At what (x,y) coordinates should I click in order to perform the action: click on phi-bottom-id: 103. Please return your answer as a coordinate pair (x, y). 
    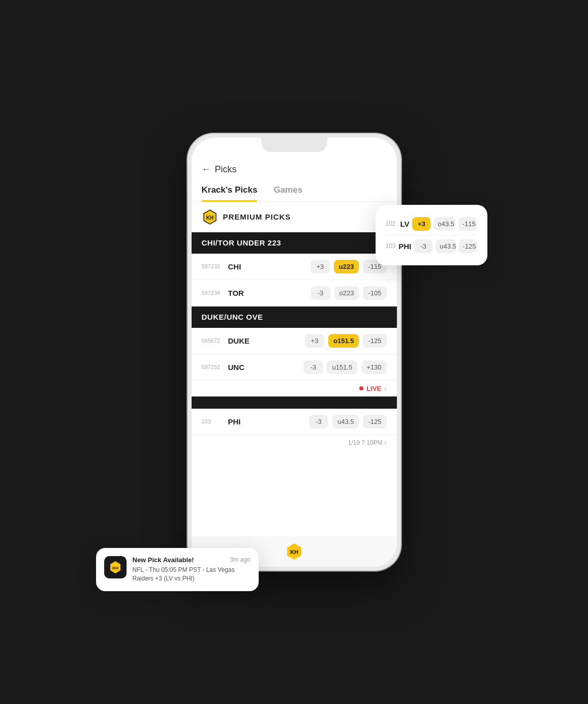
    Looking at the image, I should click on (215, 421).